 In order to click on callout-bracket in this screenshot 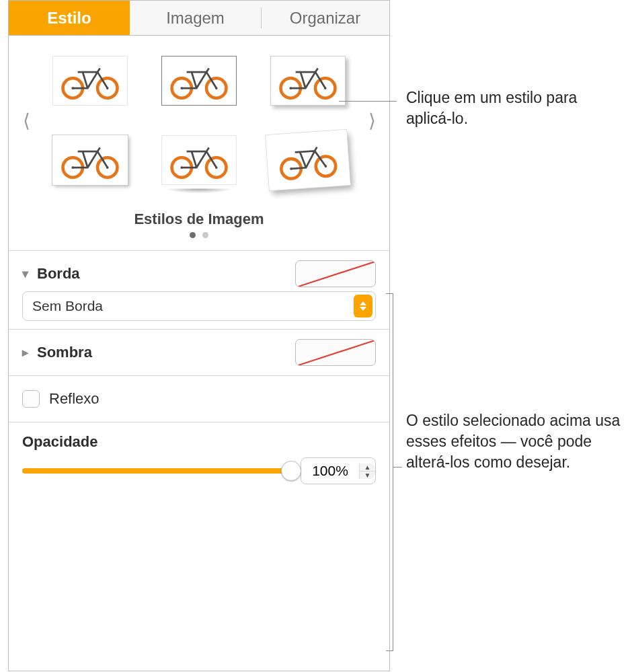, I will do `click(393, 472)`.